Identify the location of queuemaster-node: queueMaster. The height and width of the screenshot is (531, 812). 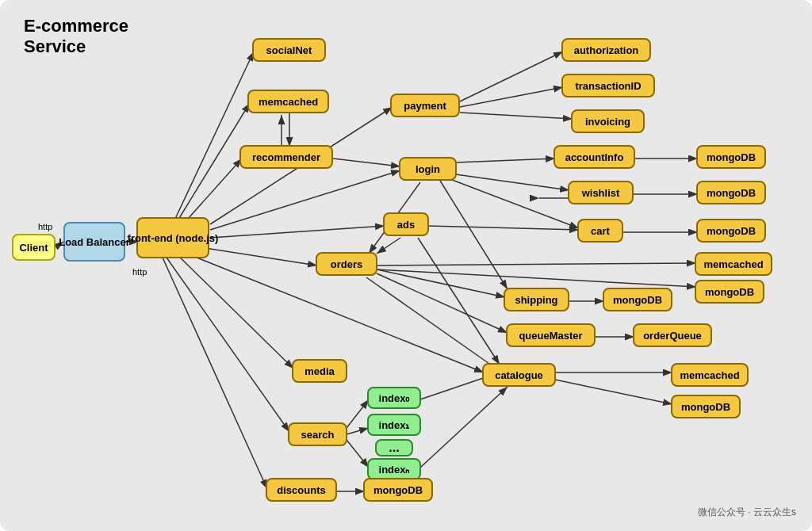
(550, 335).